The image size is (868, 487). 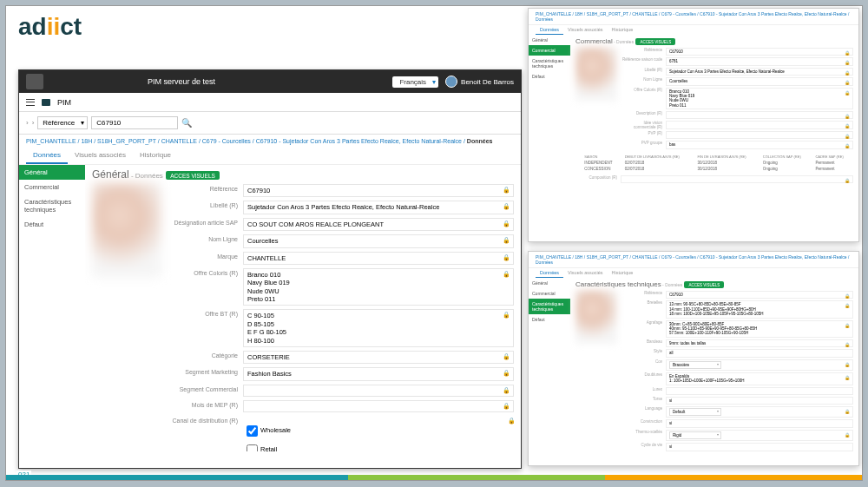 I want to click on language-select: Français, so click(x=415, y=82).